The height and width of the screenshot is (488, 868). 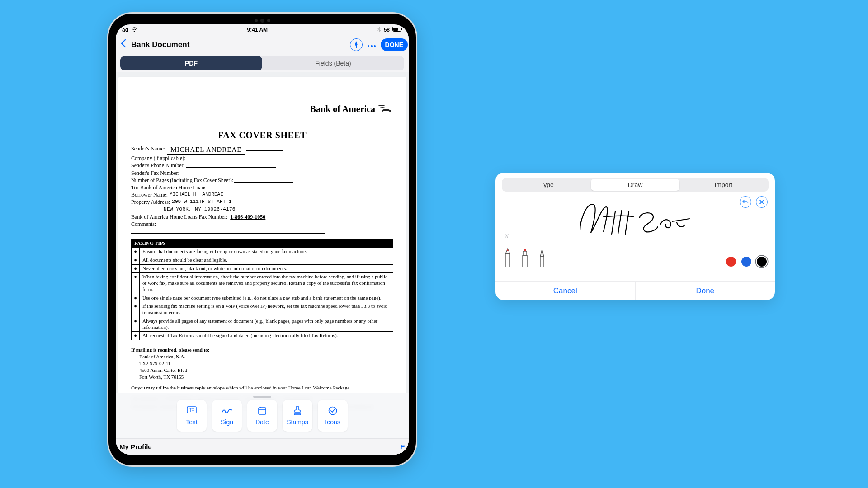 What do you see at coordinates (566, 291) in the screenshot?
I see `cancel-button: Cancel` at bounding box center [566, 291].